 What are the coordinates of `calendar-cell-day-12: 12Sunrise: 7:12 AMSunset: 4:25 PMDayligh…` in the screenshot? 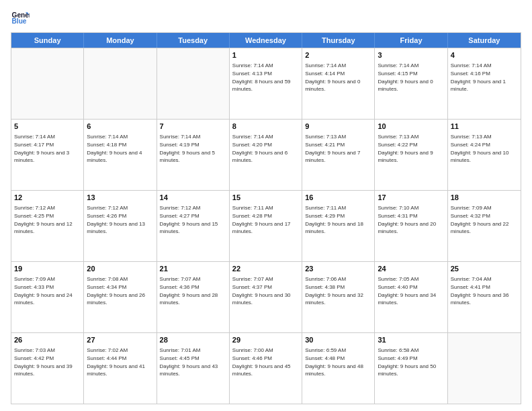 It's located at (48, 226).